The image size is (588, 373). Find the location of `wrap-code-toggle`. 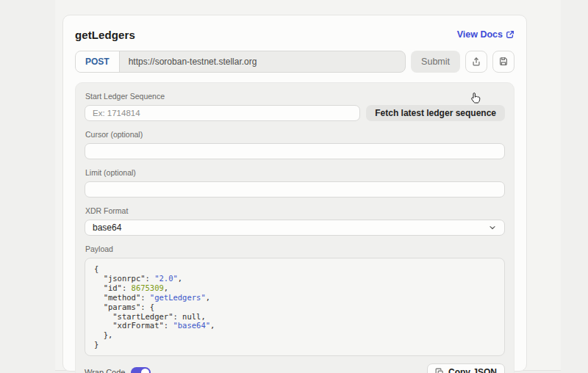

wrap-code-toggle is located at coordinates (141, 370).